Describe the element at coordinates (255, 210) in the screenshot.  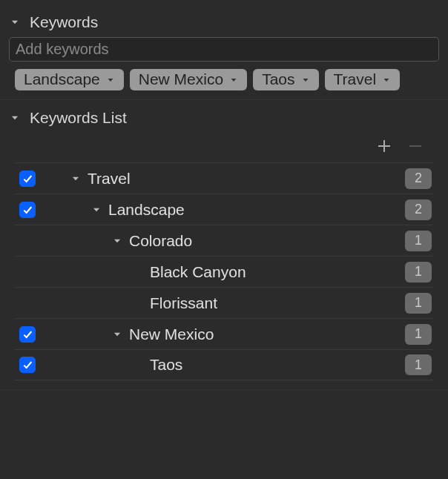
I see `tree-row-label: Landscape` at that location.